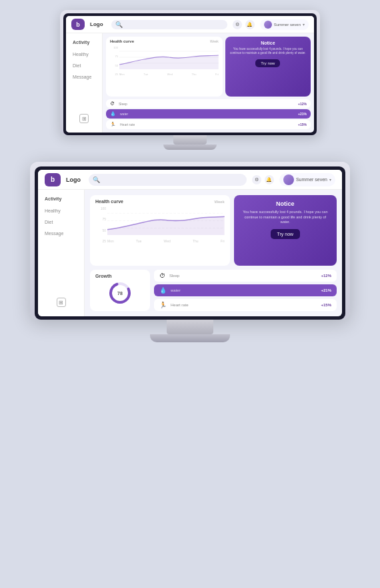 The height and width of the screenshot is (588, 380). What do you see at coordinates (120, 290) in the screenshot?
I see `growth-card: Growth 78` at bounding box center [120, 290].